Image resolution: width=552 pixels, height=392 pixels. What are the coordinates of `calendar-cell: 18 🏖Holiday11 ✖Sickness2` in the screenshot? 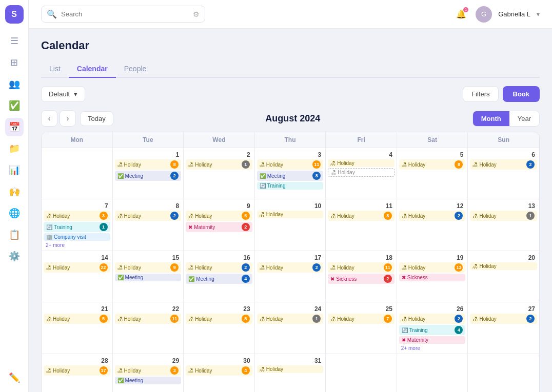 It's located at (361, 277).